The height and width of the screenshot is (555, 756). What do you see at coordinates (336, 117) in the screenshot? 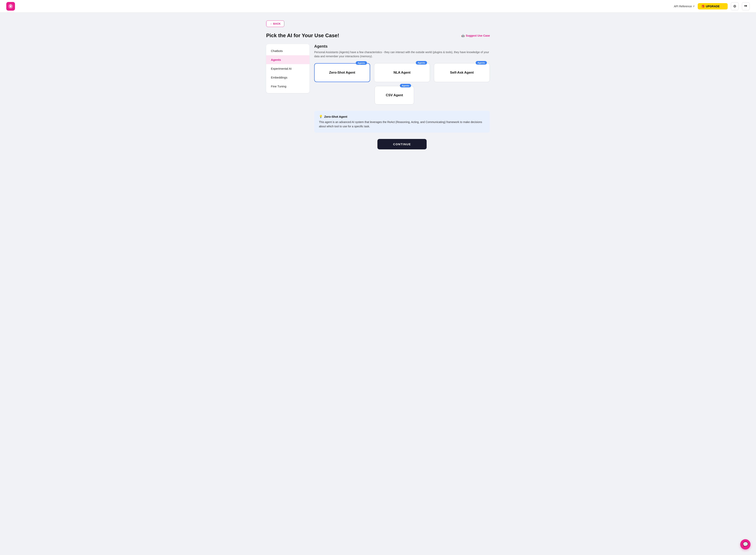
I see `info-box-title-text: Zero-Shot Agent` at bounding box center [336, 117].